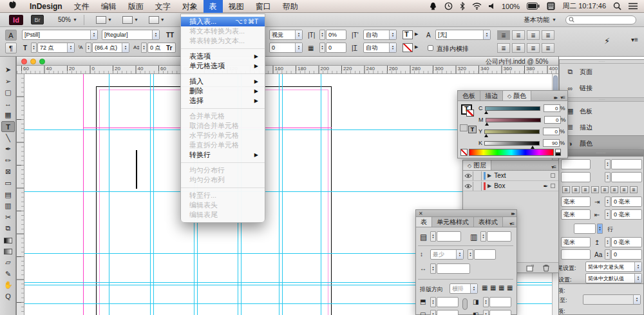 Image resolution: width=644 pixels, height=315 pixels. Describe the element at coordinates (500, 302) in the screenshot. I see `inset-right-field` at that location.